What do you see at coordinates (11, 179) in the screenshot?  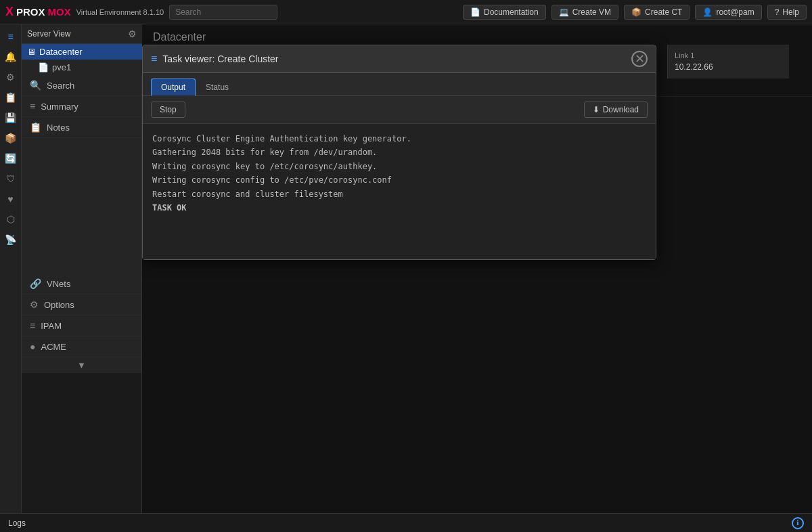 I see `sidebar-icon-firewall: 🛡` at bounding box center [11, 179].